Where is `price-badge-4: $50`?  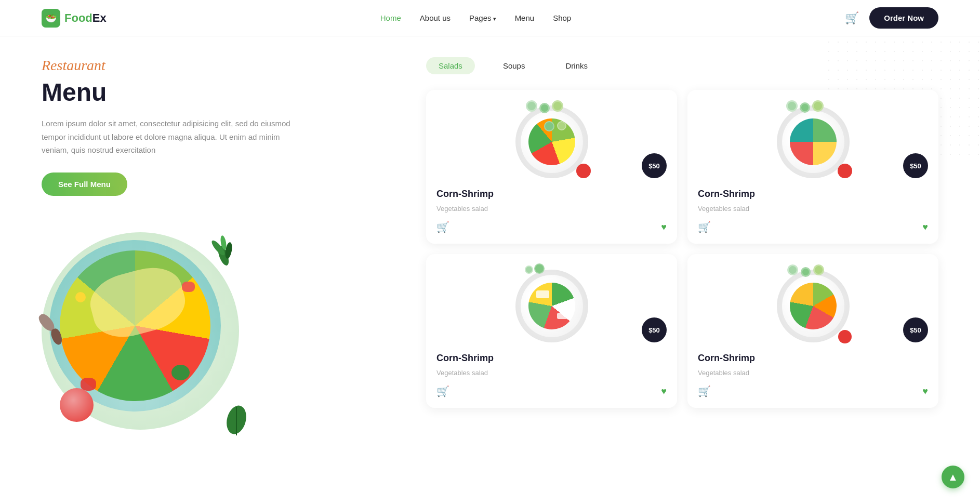
price-badge-4: $50 is located at coordinates (916, 330).